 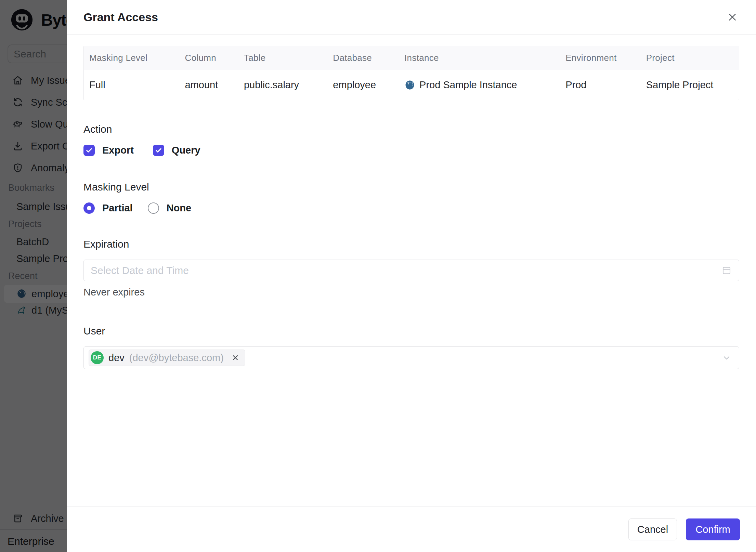 What do you see at coordinates (411, 58) in the screenshot?
I see `table-header-row: Masking Level Column Table Database Inst…` at bounding box center [411, 58].